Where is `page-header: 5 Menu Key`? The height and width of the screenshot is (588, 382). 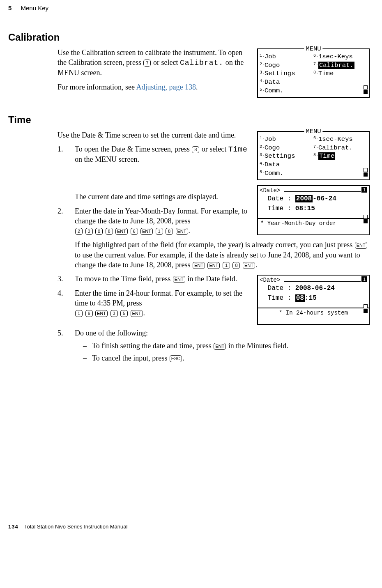
page-header: 5 Menu Key is located at coordinates (189, 8).